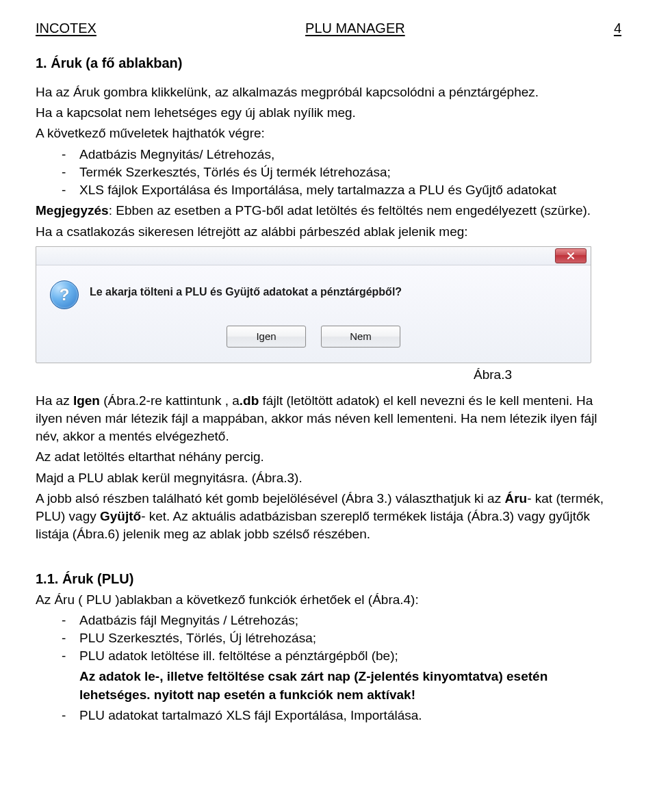  Describe the element at coordinates (328, 155) in the screenshot. I see `bullet-item: Adatbázis Megnyitás/ Létrehozás,` at that location.